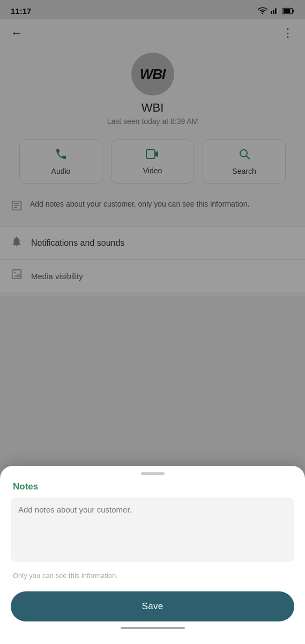 This screenshot has width=305, height=644. I want to click on sheet-title: Notes, so click(152, 487).